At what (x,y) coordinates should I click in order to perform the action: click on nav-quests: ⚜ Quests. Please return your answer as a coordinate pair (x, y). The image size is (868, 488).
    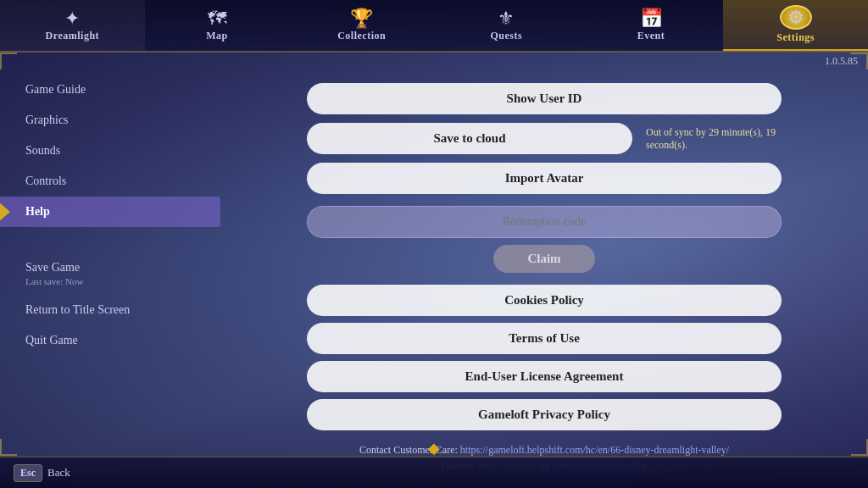
    Looking at the image, I should click on (507, 25).